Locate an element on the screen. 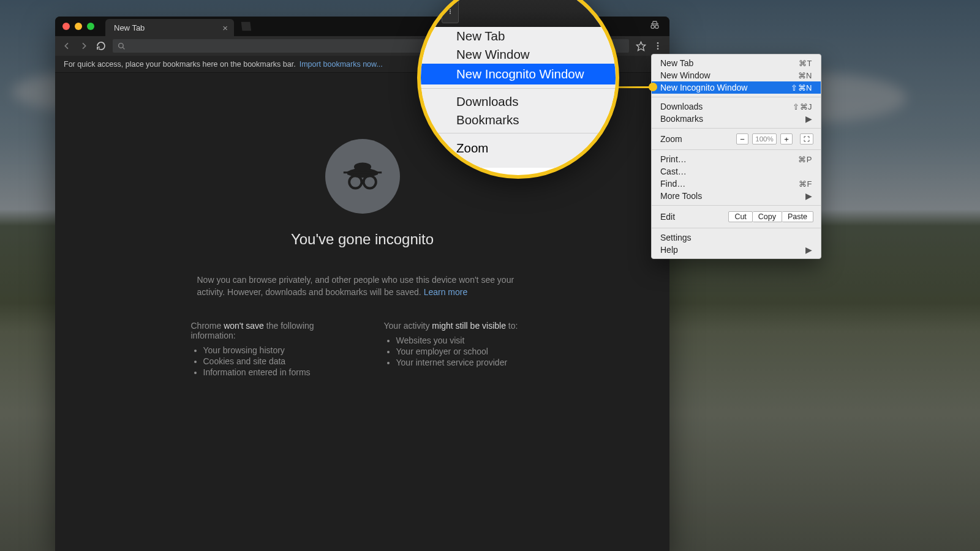 Image resolution: width=980 pixels, height=551 pixels. mag-menu-new-incognito: New Incognito Window is located at coordinates (518, 74).